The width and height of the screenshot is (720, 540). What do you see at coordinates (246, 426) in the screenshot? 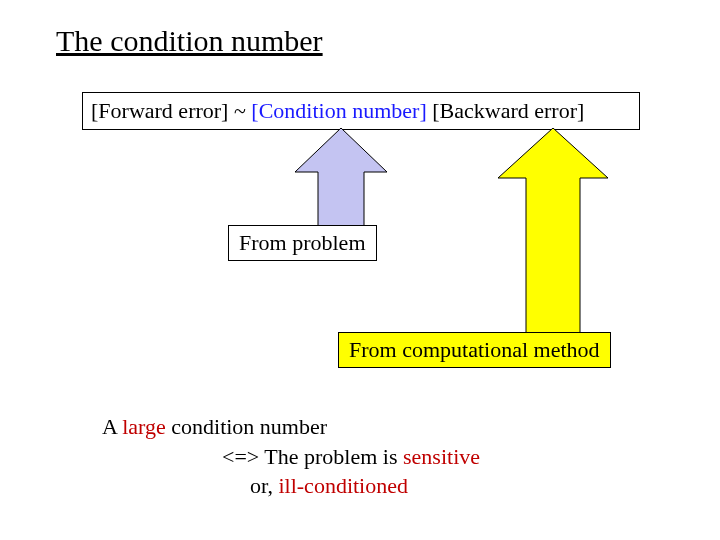
I see `text: condition number` at bounding box center [246, 426].